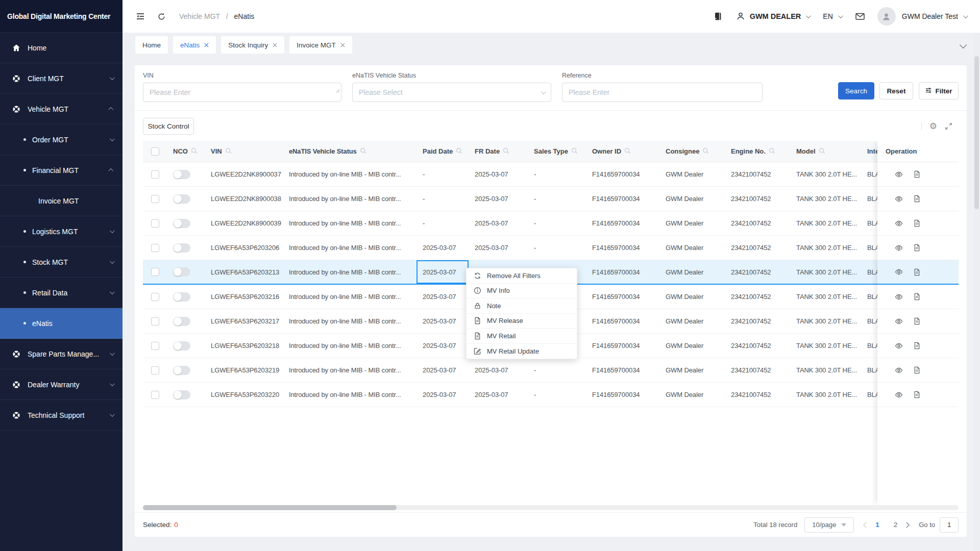 The width and height of the screenshot is (980, 551). What do you see at coordinates (832, 16) in the screenshot?
I see `language-switcher: EN` at bounding box center [832, 16].